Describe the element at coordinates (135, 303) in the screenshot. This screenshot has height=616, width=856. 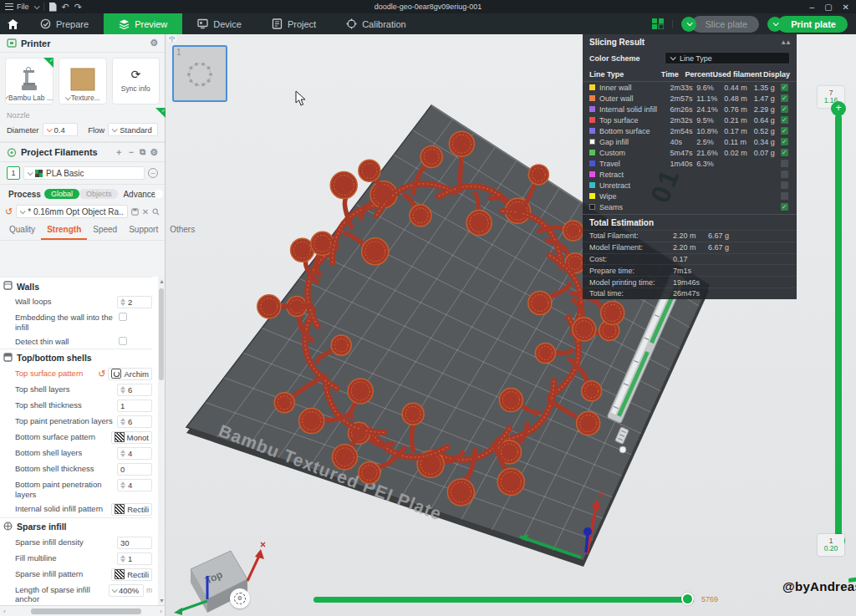
I see `setting-value: 2` at that location.